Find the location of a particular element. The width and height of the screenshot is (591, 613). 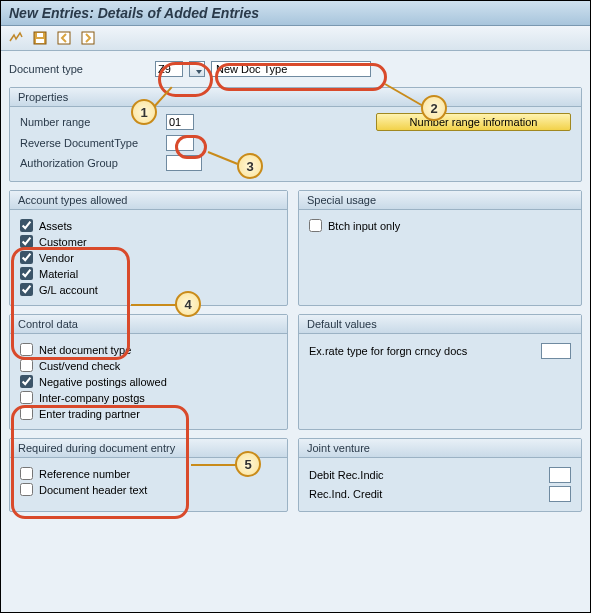

next-entry-icon is located at coordinates (88, 38).